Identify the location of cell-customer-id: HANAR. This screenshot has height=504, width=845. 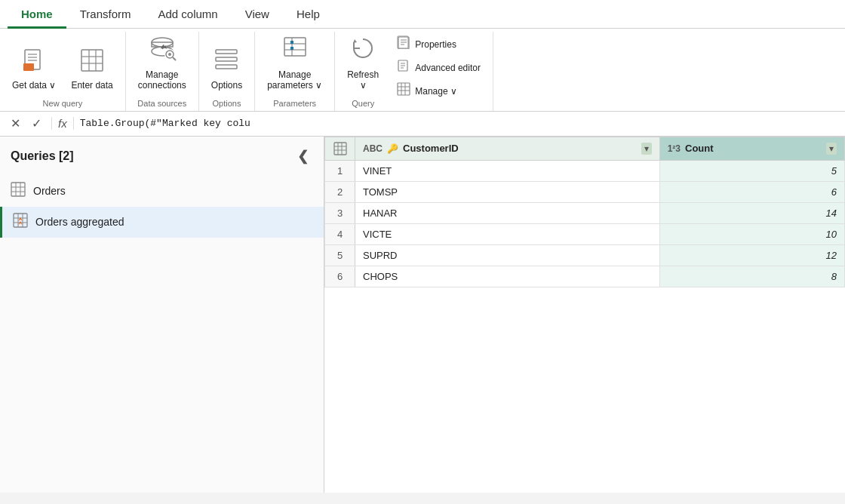
(508, 213).